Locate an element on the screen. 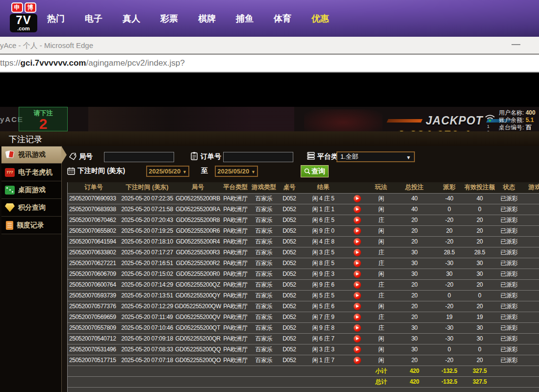 The height and width of the screenshot is (392, 539). platform-type-select: 1.全部▼ is located at coordinates (376, 157).